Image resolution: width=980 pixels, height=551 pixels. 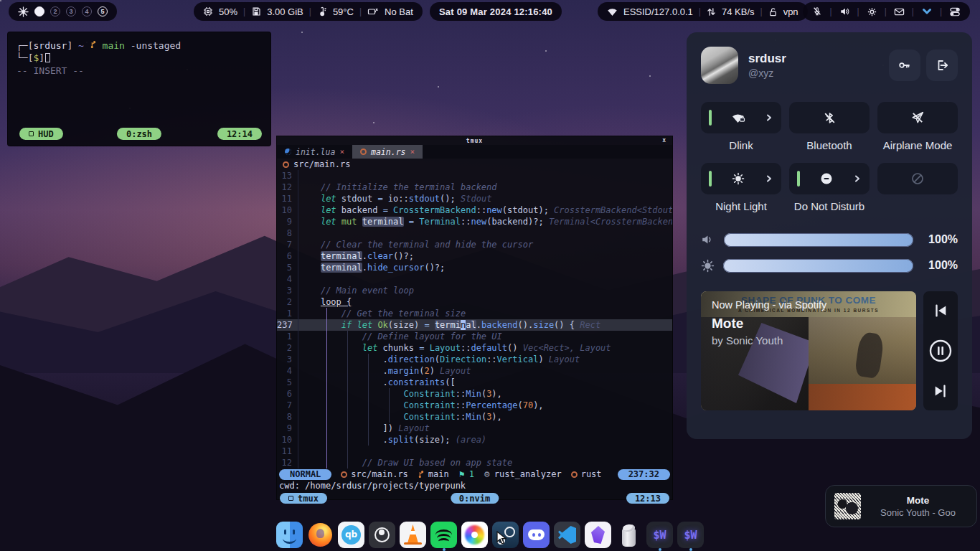 What do you see at coordinates (941, 351) in the screenshot?
I see `pause-button` at bounding box center [941, 351].